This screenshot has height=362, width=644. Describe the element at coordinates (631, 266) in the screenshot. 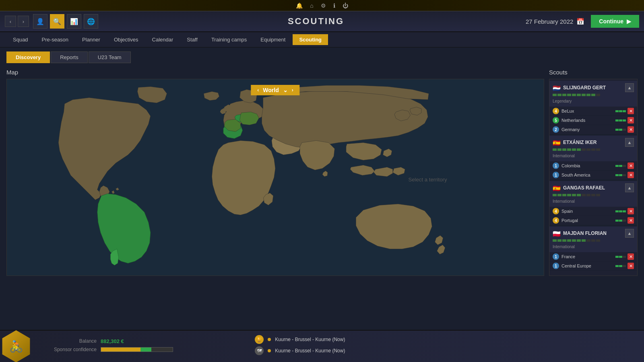

I see `remove-centraleurope-button: ✕` at that location.